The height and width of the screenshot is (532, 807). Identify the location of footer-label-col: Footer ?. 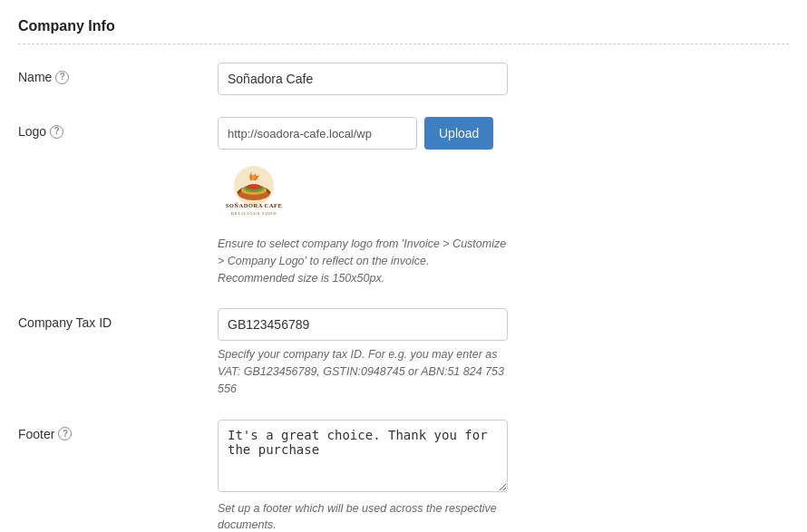
(118, 430).